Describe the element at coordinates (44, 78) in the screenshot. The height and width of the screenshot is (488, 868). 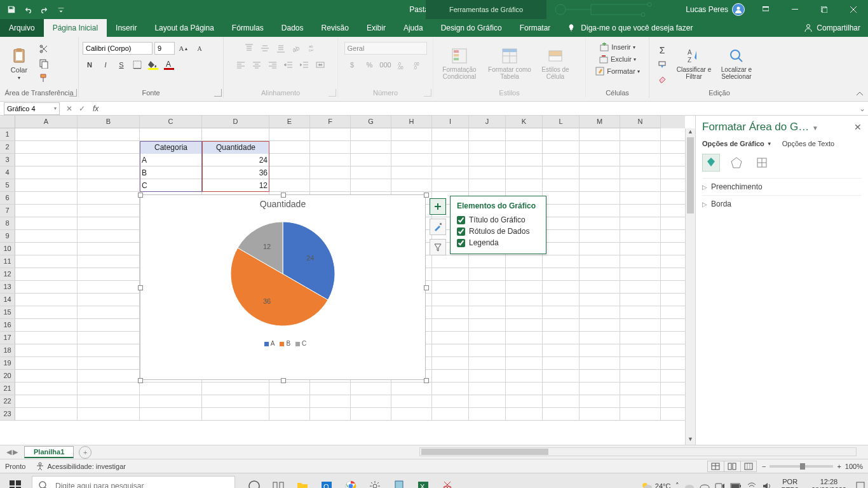
I see `format-painter-button` at that location.